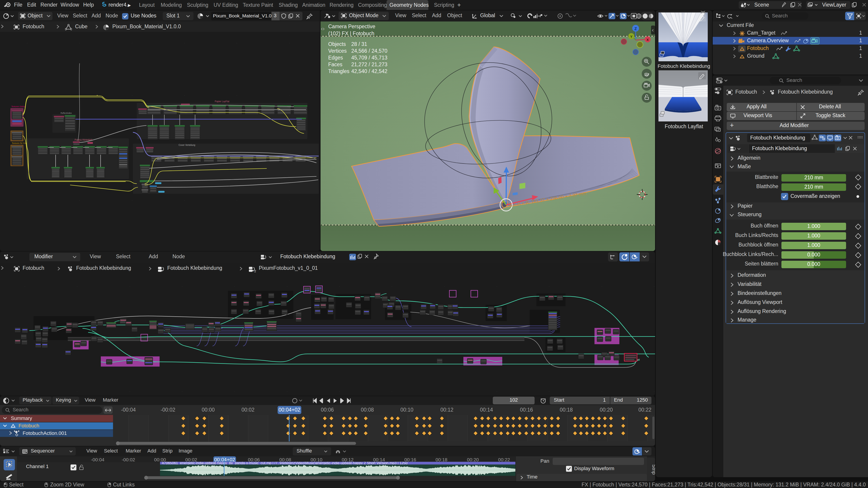 The width and height of the screenshot is (868, 488). What do you see at coordinates (336, 58) in the screenshot?
I see `svg-text: Edges` at bounding box center [336, 58].